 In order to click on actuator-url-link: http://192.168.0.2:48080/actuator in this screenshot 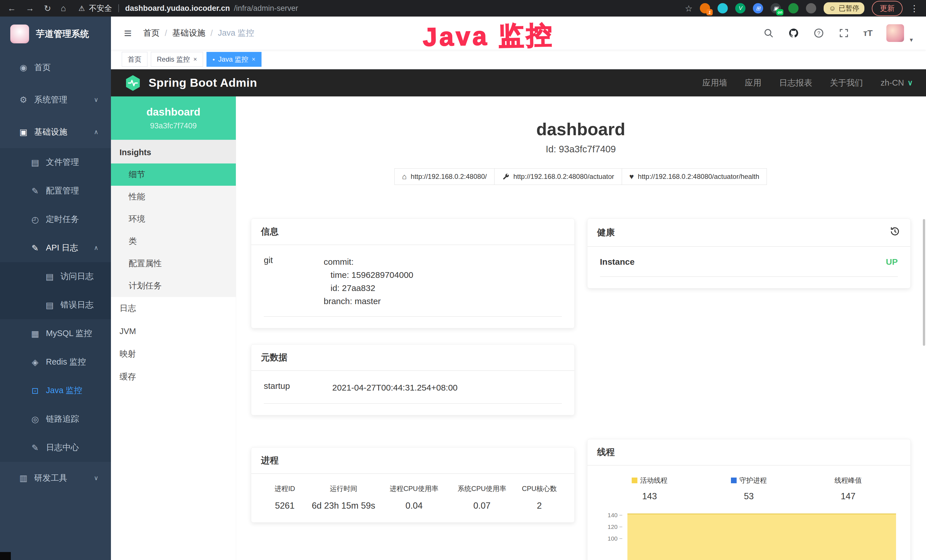, I will do `click(558, 177)`.